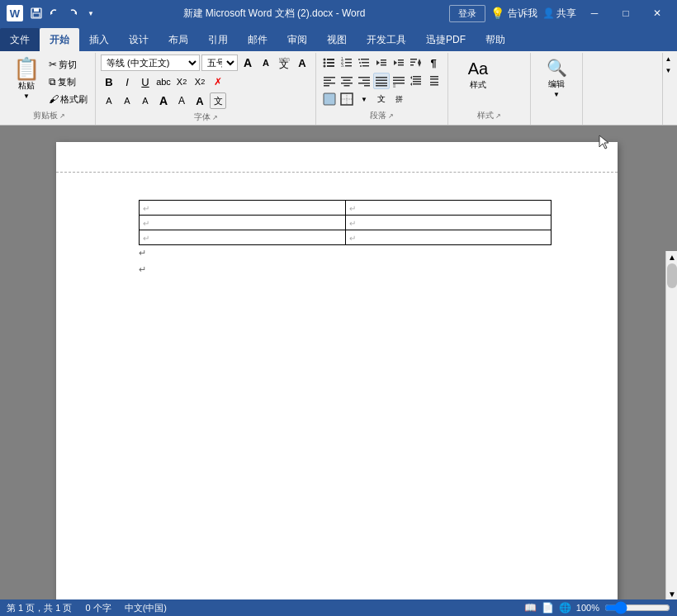  What do you see at coordinates (530, 608) in the screenshot?
I see `view-read-button: 📖` at bounding box center [530, 608].